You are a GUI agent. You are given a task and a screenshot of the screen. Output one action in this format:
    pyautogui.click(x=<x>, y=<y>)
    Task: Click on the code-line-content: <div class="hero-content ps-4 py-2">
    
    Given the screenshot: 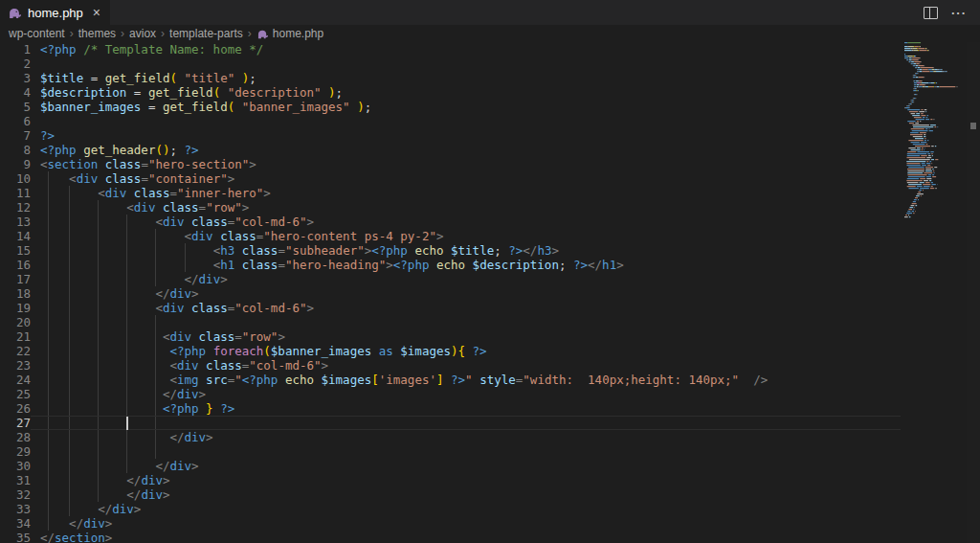 What is the action you would take?
    pyautogui.click(x=465, y=236)
    